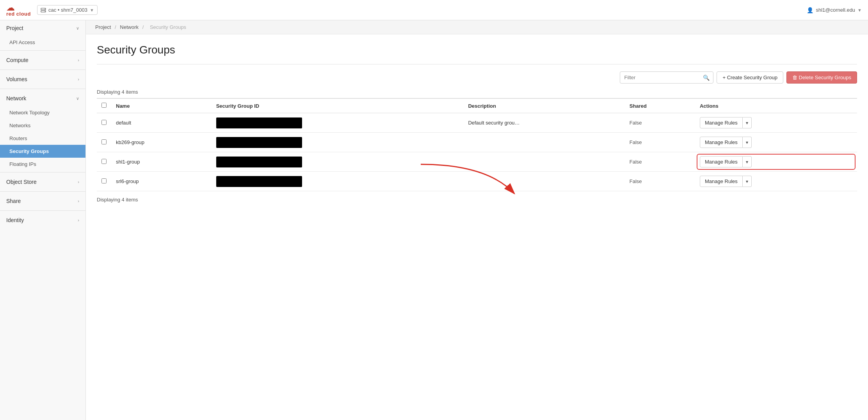 This screenshot has width=868, height=420. Describe the element at coordinates (477, 27) in the screenshot. I see `breadcrumb: Project / Network / Security Groups` at that location.